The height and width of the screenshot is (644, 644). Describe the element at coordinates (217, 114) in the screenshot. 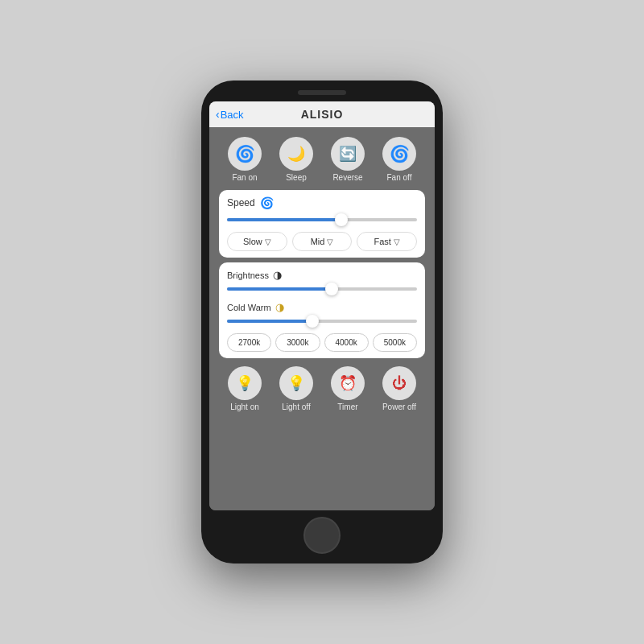

I see `back-chevron-icon: ‹` at that location.